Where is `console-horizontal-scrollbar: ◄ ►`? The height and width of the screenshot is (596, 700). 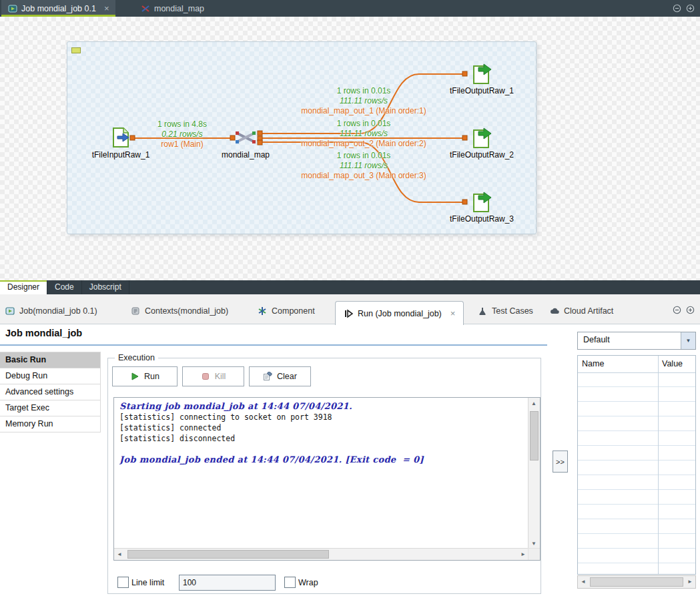 console-horizontal-scrollbar: ◄ ► is located at coordinates (322, 554).